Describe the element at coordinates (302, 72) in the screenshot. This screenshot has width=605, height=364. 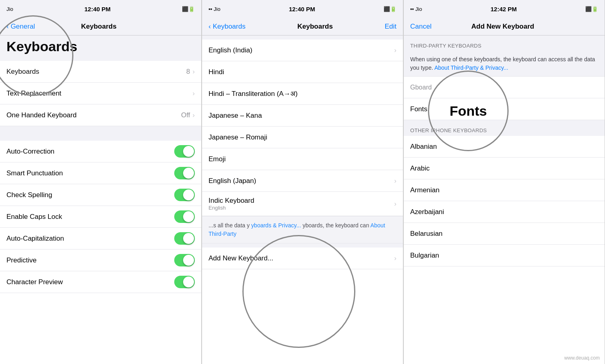
I see `list-item-hindi: Hindi` at that location.